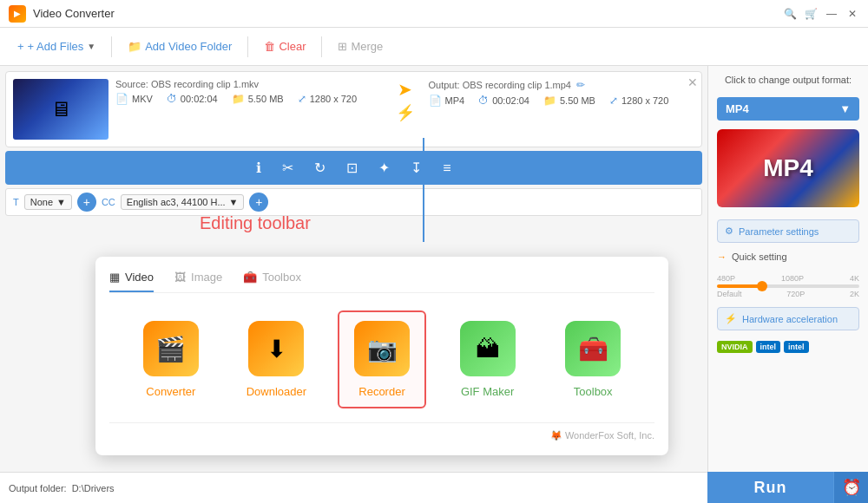  What do you see at coordinates (446, 168) in the screenshot?
I see `subtitle-tool-button: ≡` at bounding box center [446, 168].